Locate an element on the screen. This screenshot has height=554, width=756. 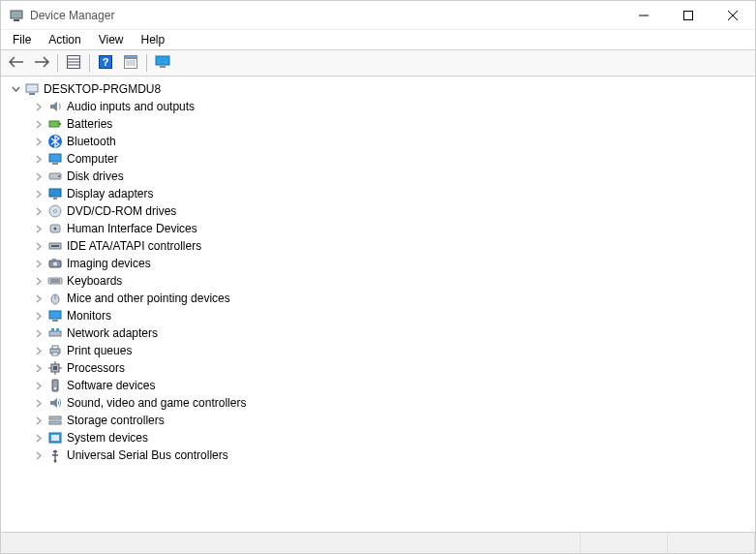
tree-category-node: Imaging devices is located at coordinates (391, 263).